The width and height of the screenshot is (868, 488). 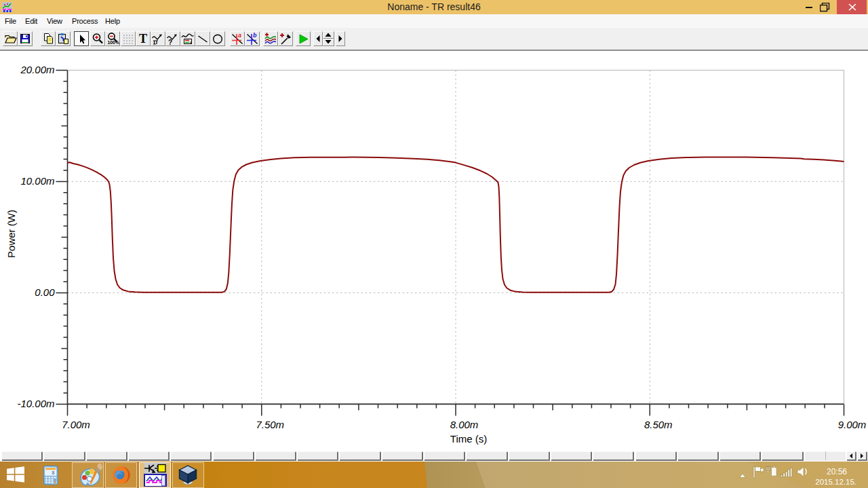 I want to click on svg-text: b, so click(x=255, y=35).